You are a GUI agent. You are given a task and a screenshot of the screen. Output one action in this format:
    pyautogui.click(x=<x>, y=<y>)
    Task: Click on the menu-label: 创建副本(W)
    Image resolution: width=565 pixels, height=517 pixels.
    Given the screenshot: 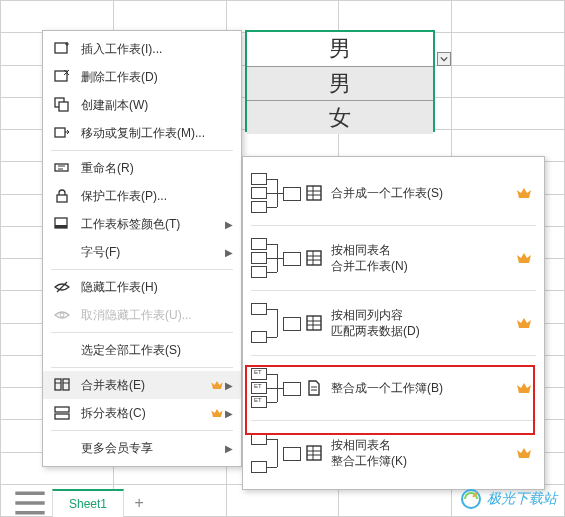 What is the action you would take?
    pyautogui.click(x=157, y=106)
    